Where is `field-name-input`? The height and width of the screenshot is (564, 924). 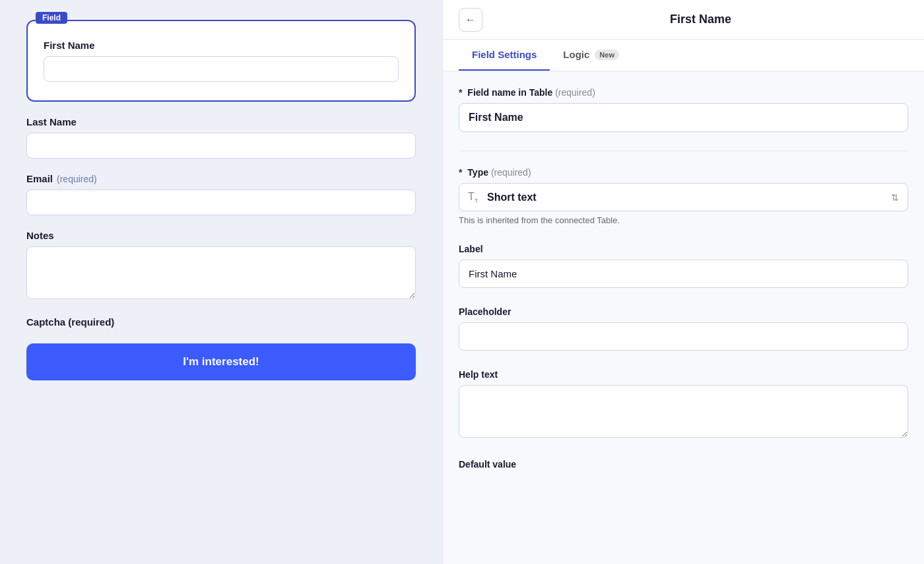
field-name-input is located at coordinates (684, 118).